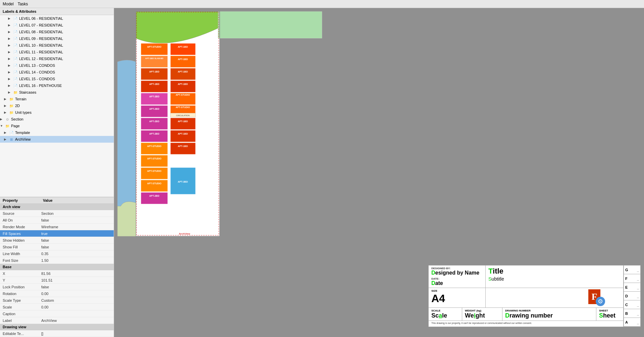 Image resolution: width=644 pixels, height=337 pixels. What do you see at coordinates (632, 296) in the screenshot?
I see `tb-revisions: G_F_E_D_C_B_A_` at bounding box center [632, 296].